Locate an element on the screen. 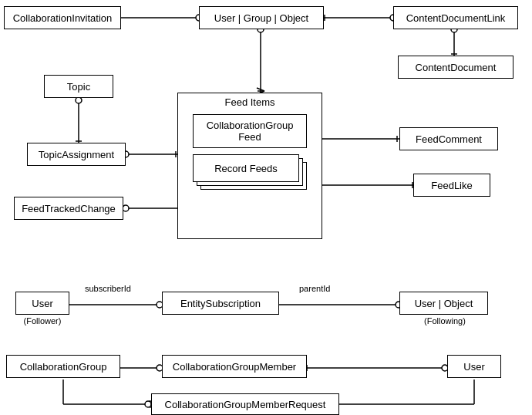 The width and height of the screenshot is (532, 415). collaboration-group-member-request-box: CollaborationGroupMemberRequest is located at coordinates (245, 404).